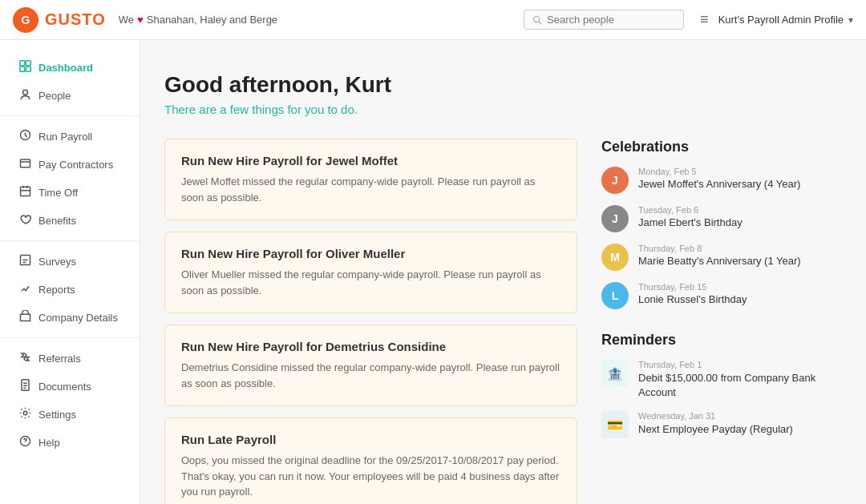  Describe the element at coordinates (740, 385) in the screenshot. I see `reminder-text: Debit $15,000.00 from Company Bank Accou…` at that location.